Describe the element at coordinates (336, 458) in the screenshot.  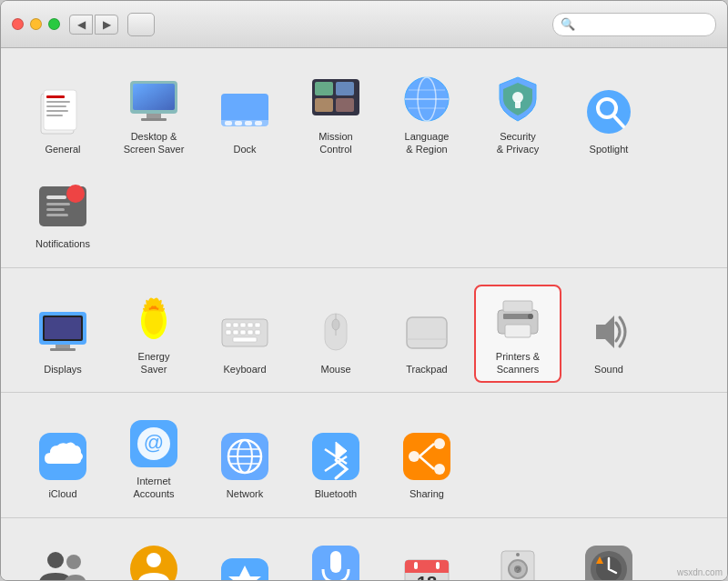
I see `icon-item-bluetooth: Bluetooth` at that location.